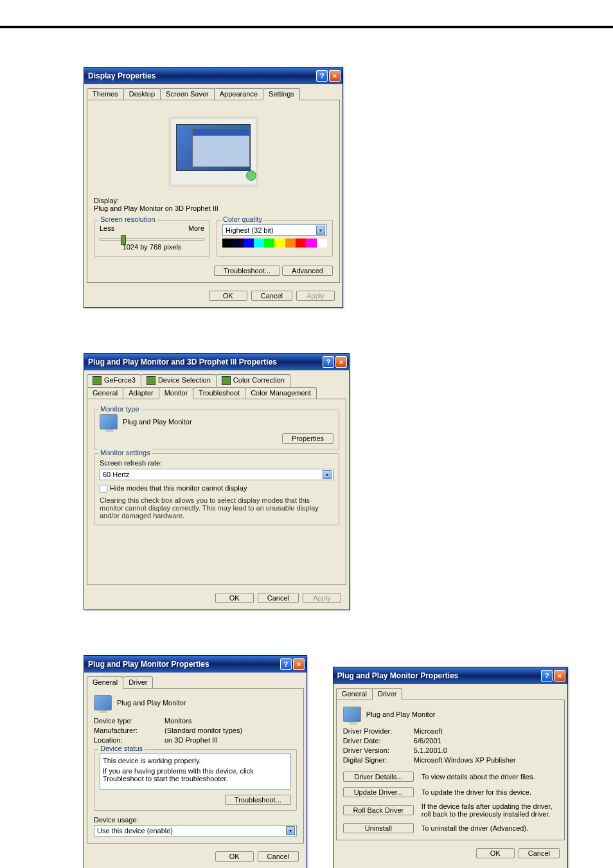 This screenshot has width=613, height=868. What do you see at coordinates (191, 831) in the screenshot?
I see `device-usage-value: Use this device (enable)` at bounding box center [191, 831].